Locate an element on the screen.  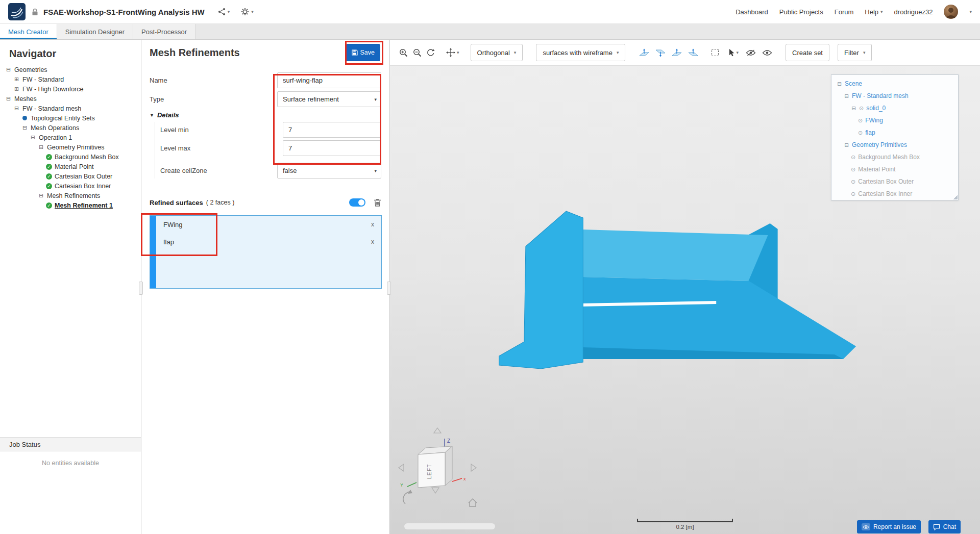
tree-item-fw-high-downforce: ⊞FW - High Downforce is located at coordinates (70, 89).